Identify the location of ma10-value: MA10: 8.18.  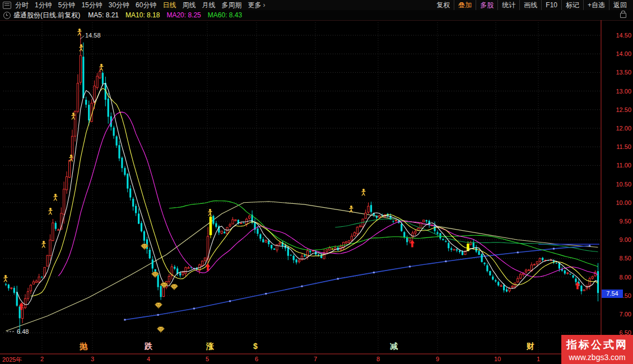
(142, 15).